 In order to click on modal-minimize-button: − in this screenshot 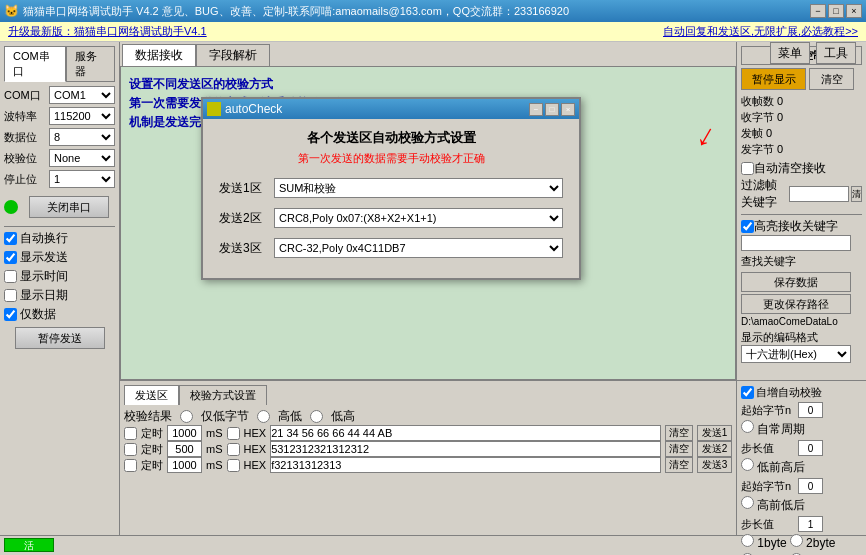, I will do `click(536, 110)`.